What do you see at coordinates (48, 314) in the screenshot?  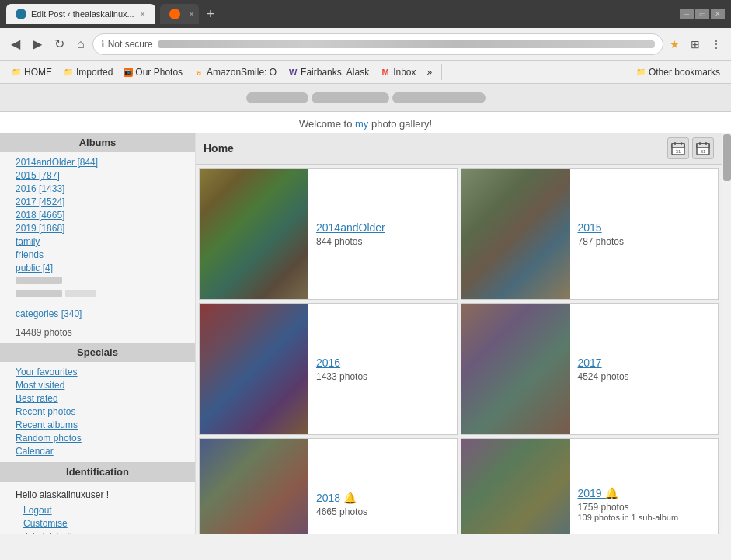 I see `categories-link: categories [340]` at bounding box center [48, 314].